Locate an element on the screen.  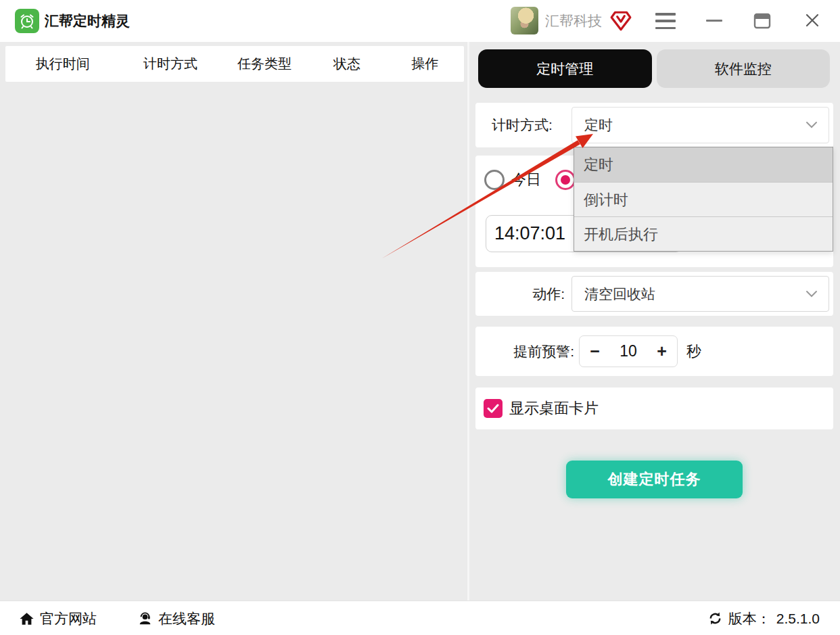
timing-mode-dropdown: 定时 倒计时 开机后执行 is located at coordinates (703, 199).